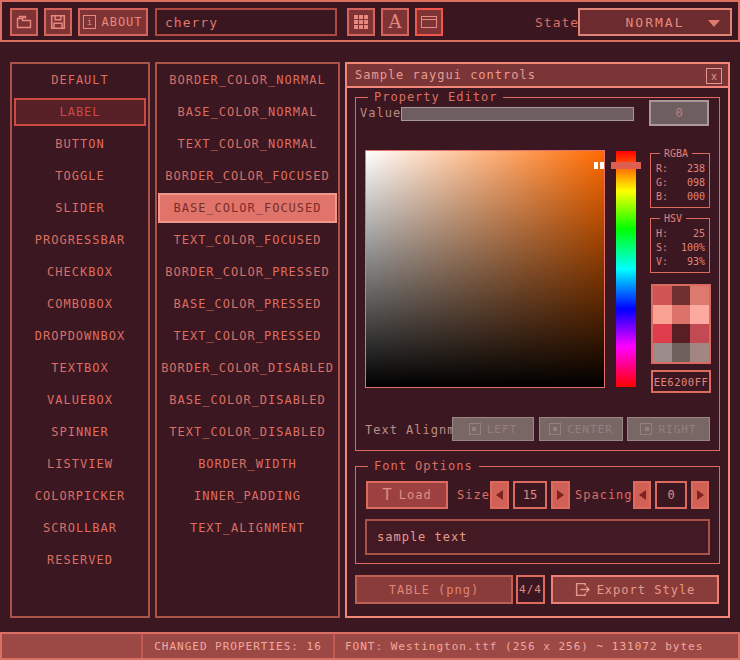  What do you see at coordinates (429, 22) in the screenshot?
I see `sample-window-toggle-button` at bounding box center [429, 22].